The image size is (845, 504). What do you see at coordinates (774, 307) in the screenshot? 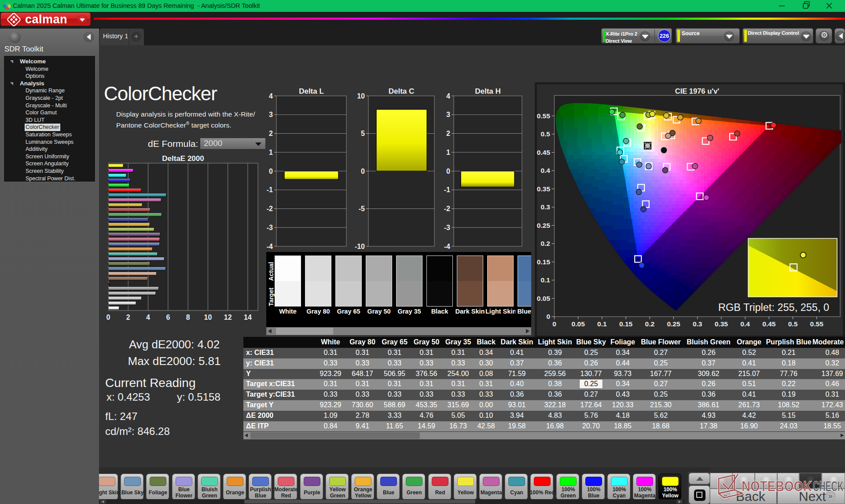
I see `svg-text: RGB Triplet: 255, 255, 0` at bounding box center [774, 307].